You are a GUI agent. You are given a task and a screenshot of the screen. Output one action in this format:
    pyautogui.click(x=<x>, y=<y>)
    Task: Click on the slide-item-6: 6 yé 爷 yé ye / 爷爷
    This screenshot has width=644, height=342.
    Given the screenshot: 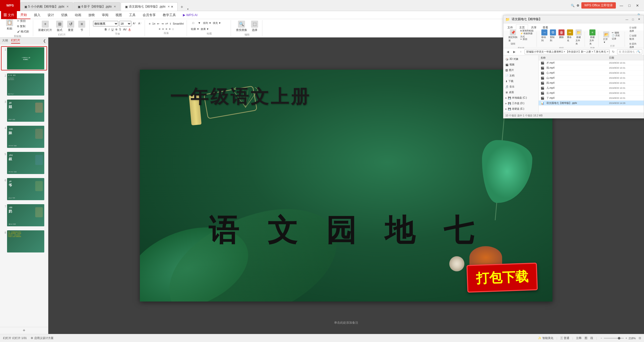 What is the action you would take?
    pyautogui.click(x=24, y=189)
    